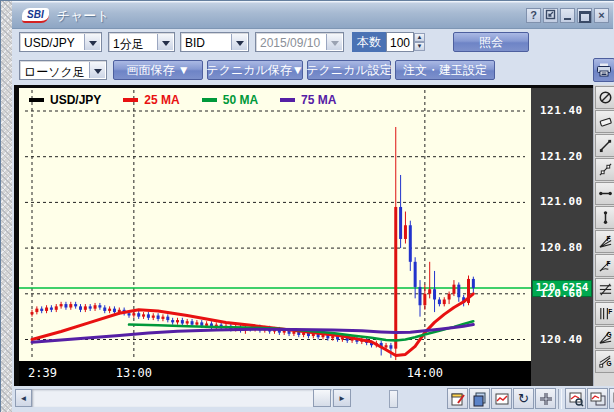 This screenshot has width=614, height=412. What do you see at coordinates (562, 294) in the screenshot?
I see `price-tick-label: 120.60` at bounding box center [562, 294].